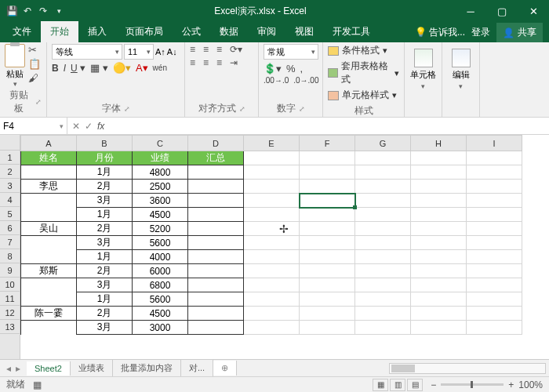 Image resolution: width=549 pixels, height=392 pixels. Describe the element at coordinates (64, 67) in the screenshot. I see `italic-button: I` at that location.